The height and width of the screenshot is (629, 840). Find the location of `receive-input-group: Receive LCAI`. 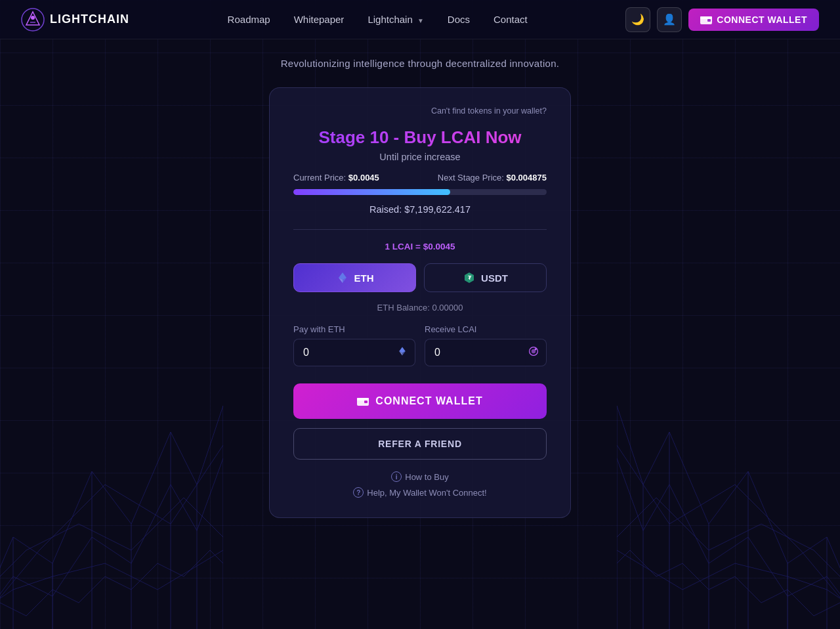

receive-input-group: Receive LCAI is located at coordinates (486, 345).